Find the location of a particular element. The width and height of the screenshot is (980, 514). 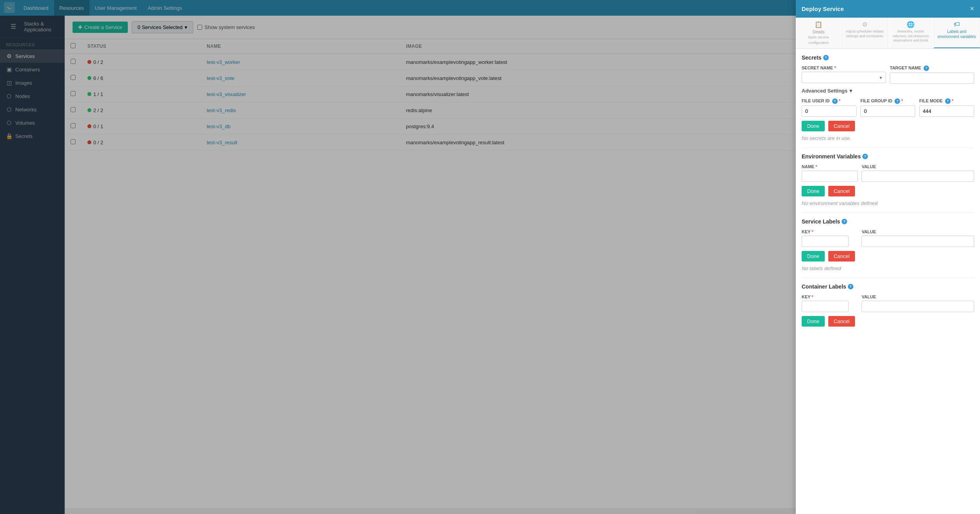

container-label-value-label: VALUE is located at coordinates (918, 297).